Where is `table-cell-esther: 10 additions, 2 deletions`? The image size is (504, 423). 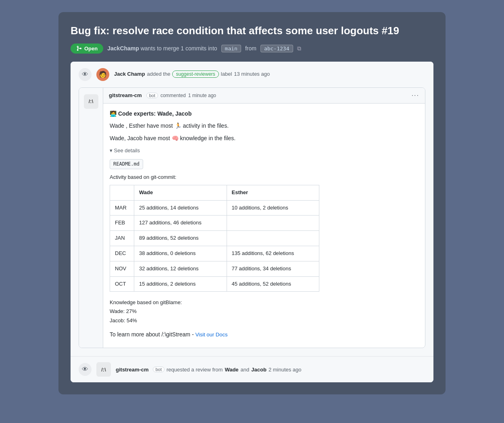 table-cell-esther: 10 additions, 2 deletions is located at coordinates (273, 208).